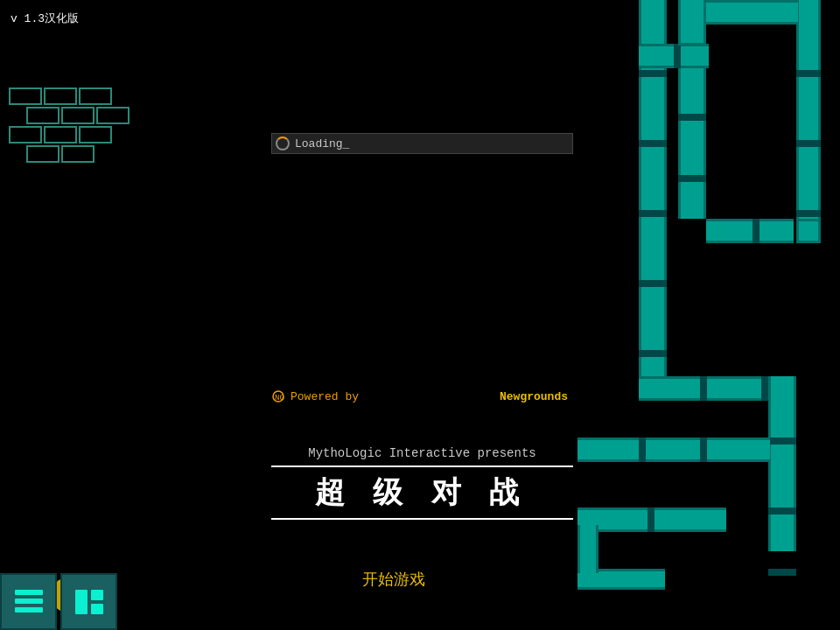  Describe the element at coordinates (422, 144) in the screenshot. I see `loading-area: Loading_` at that location.